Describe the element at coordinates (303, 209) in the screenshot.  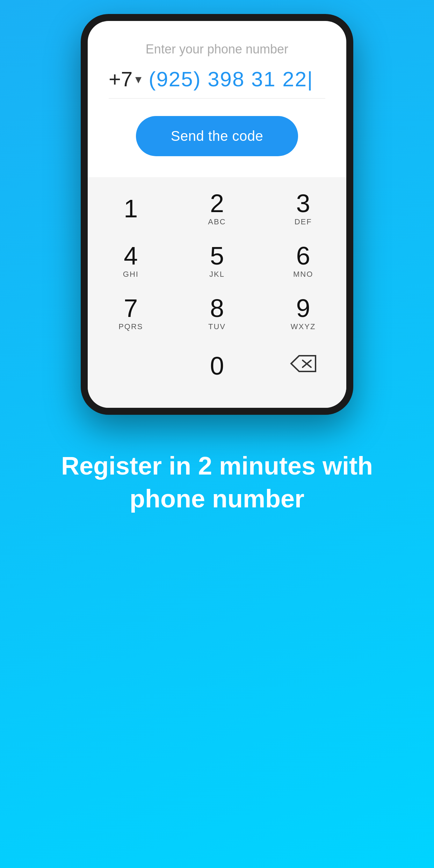
I see `key-3: 3 DEF` at that location.